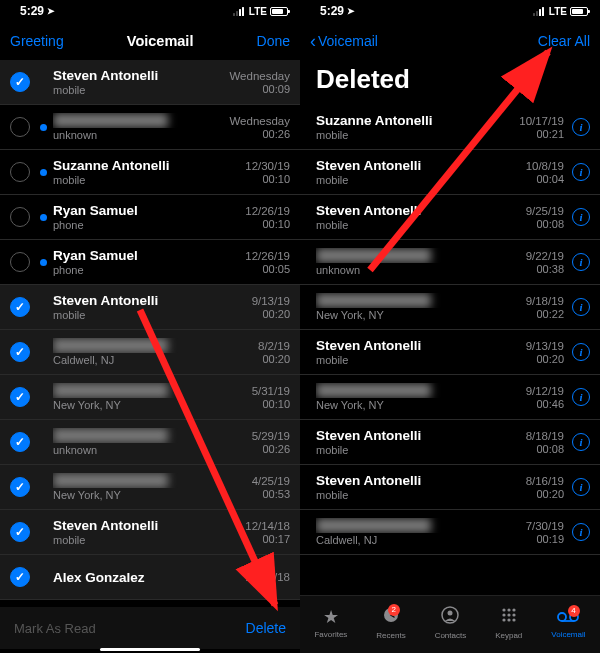 This screenshot has width=600, height=653. Describe the element at coordinates (450, 218) in the screenshot. I see `deleted-row: Steven Antonellimobile9/25/1900:08i` at that location.